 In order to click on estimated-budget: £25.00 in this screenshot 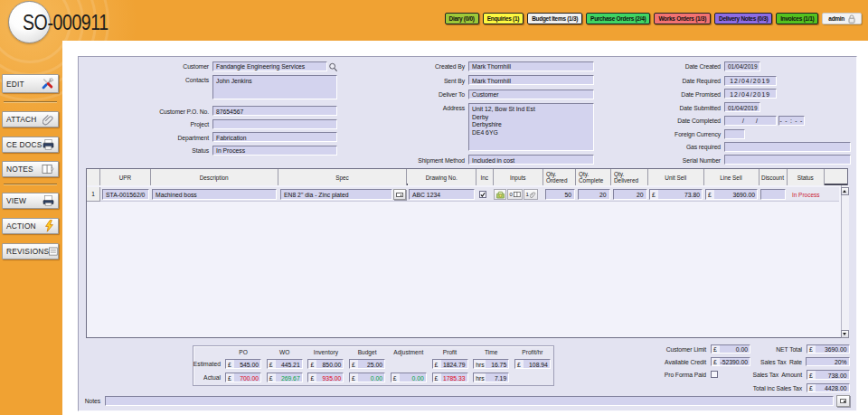, I will do `click(367, 363)`.